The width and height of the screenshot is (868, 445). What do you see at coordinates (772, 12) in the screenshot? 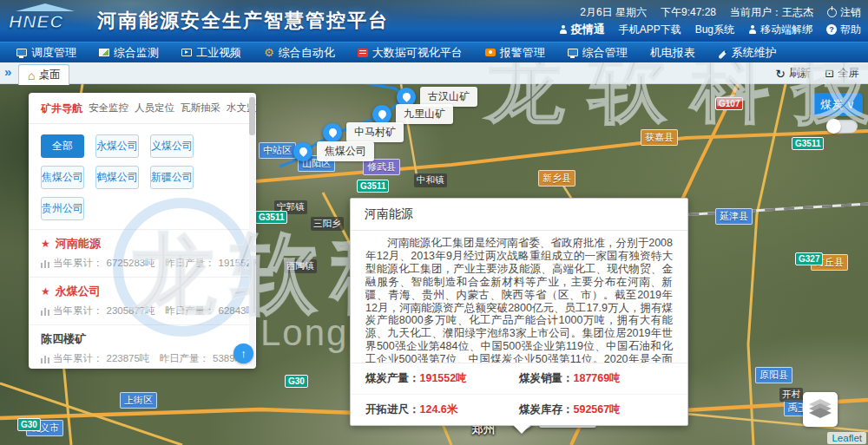
I see `current-user: 当前用户：王志杰` at bounding box center [772, 12].